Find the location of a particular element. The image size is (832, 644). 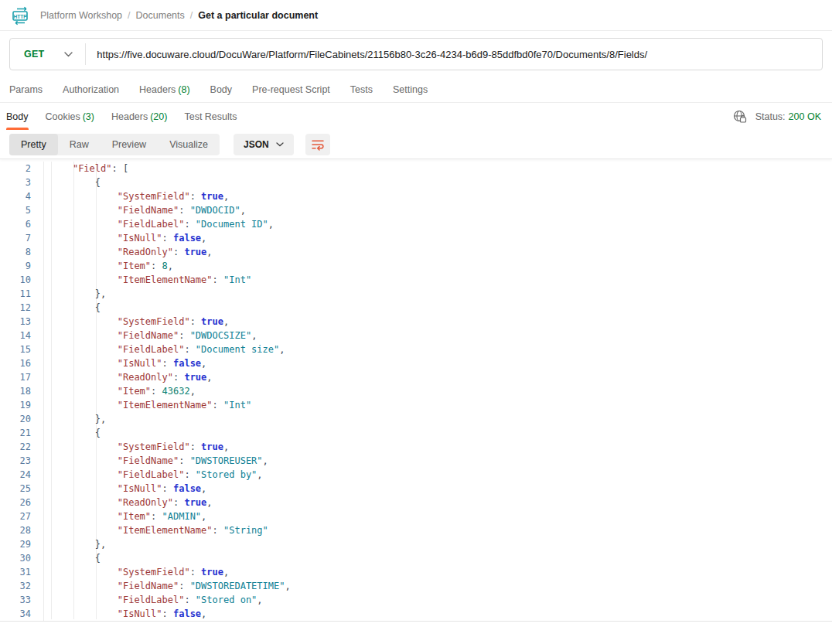

code-line-content: "FieldLabel": "Document size", is located at coordinates (164, 349).